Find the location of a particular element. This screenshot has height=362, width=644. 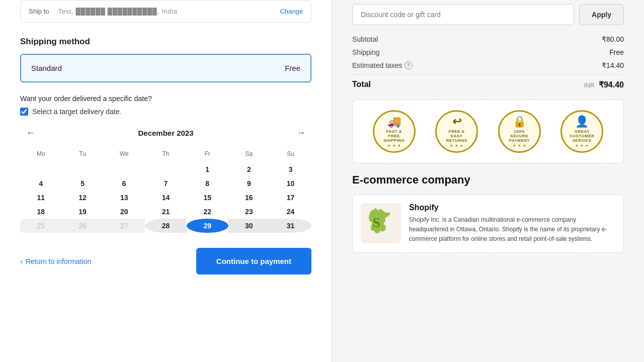

cal-day-19: 19 is located at coordinates (83, 212).